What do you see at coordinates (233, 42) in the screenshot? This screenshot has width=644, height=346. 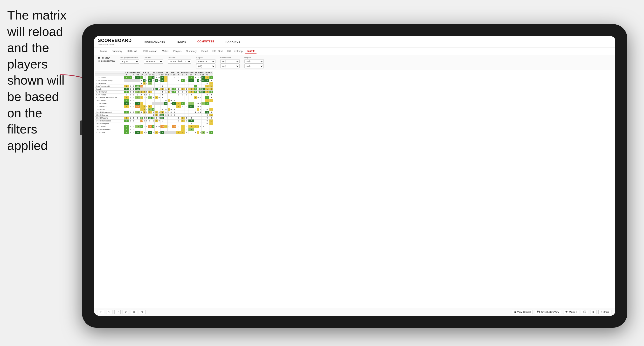 I see `nav-rankings: RANKINGS` at bounding box center [233, 42].